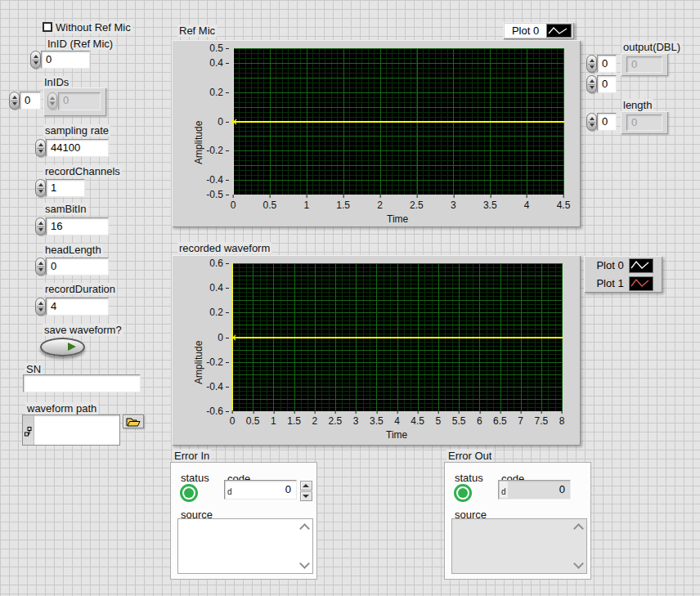  Describe the element at coordinates (75, 101) in the screenshot. I see `inids-element-frame: 0` at that location.